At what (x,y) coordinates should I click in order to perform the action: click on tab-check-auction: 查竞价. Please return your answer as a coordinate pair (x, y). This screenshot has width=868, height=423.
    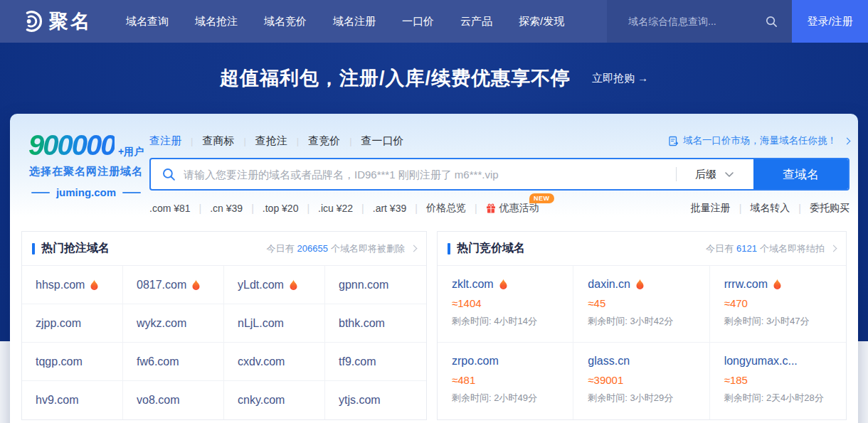
    Looking at the image, I should click on (324, 141).